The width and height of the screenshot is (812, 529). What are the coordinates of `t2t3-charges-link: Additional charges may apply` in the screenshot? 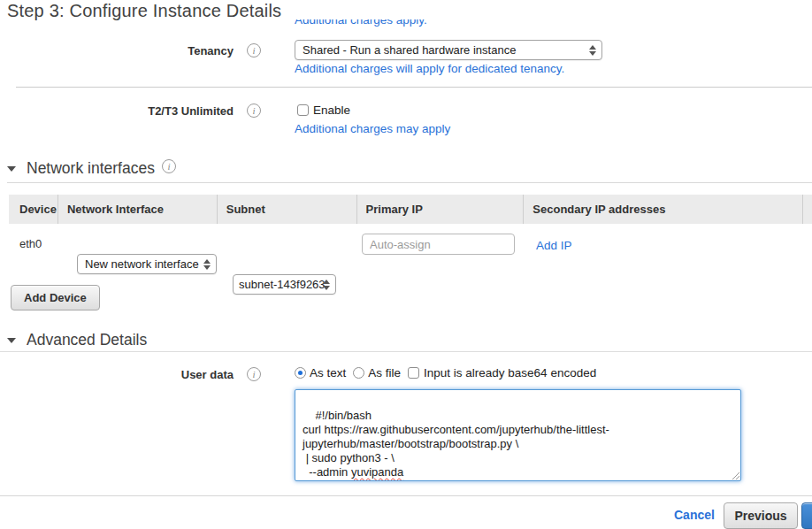 It's located at (372, 129).